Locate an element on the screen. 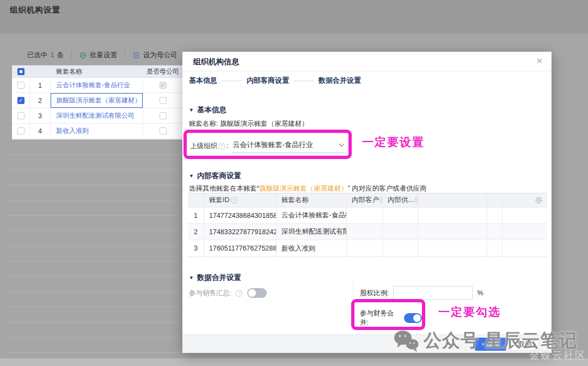 Image resolution: width=588 pixels, height=366 pixels. account-id: 1747724386843018584 is located at coordinates (241, 216).